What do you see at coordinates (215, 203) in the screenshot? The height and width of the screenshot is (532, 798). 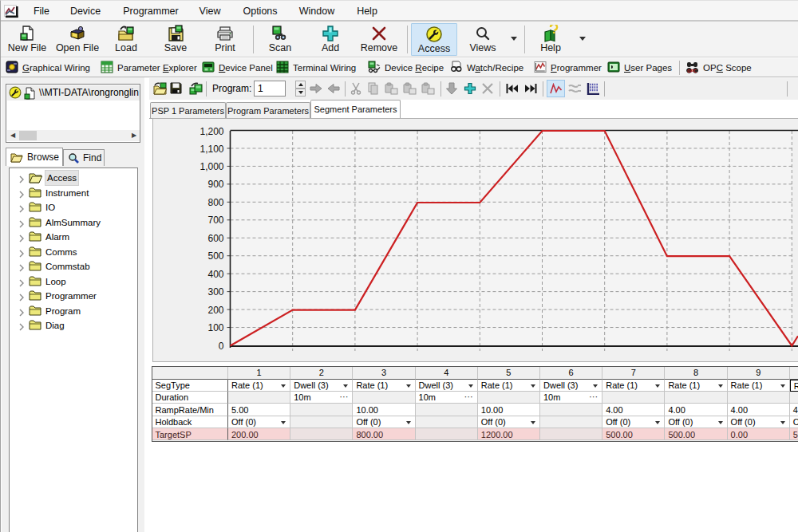 I see `svg-text: 800` at bounding box center [215, 203].